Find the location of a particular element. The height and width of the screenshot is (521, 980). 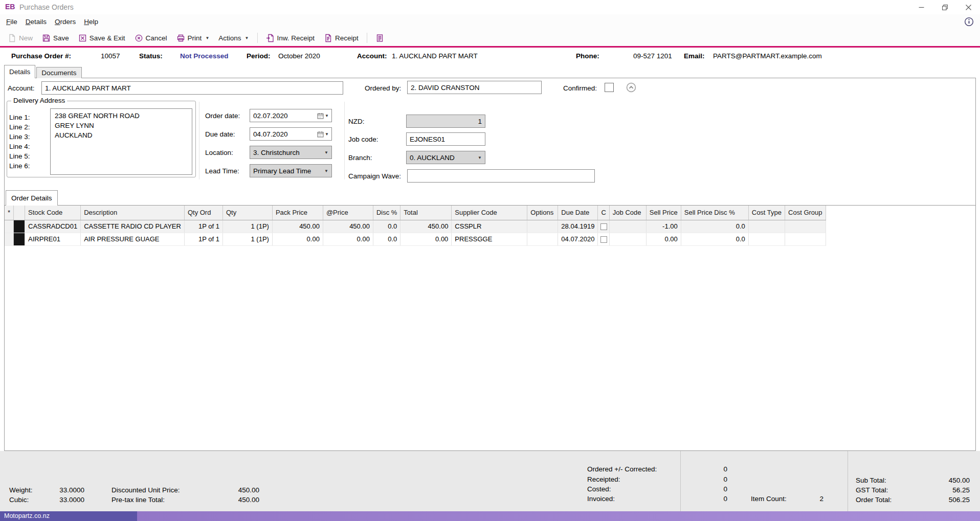

collapse-panel-button is located at coordinates (631, 88).